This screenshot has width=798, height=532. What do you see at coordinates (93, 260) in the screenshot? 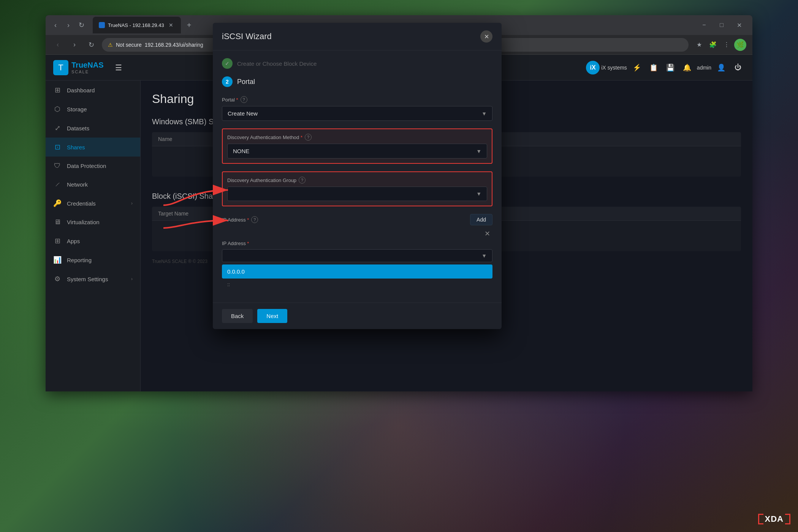
I see `sidebar-item-reporting: 📊 Reporting` at bounding box center [93, 260].